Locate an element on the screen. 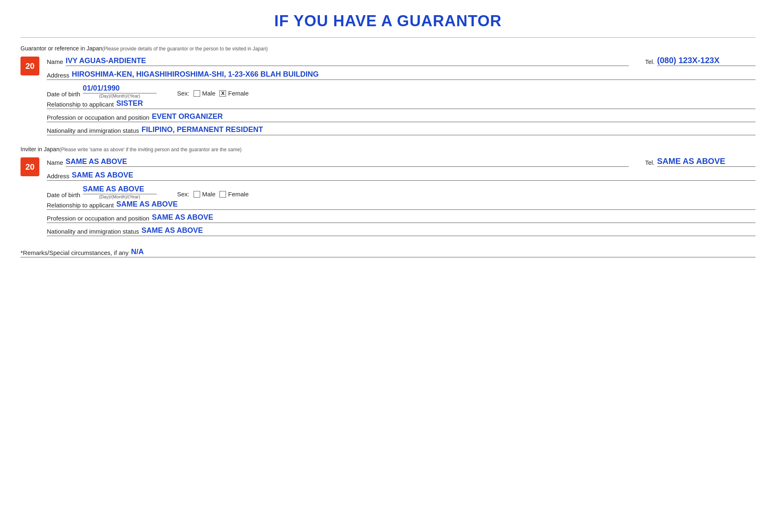 Image resolution: width=776 pixels, height=532 pixels. inviter-sex-block: Sex: Male Female is located at coordinates (213, 195).